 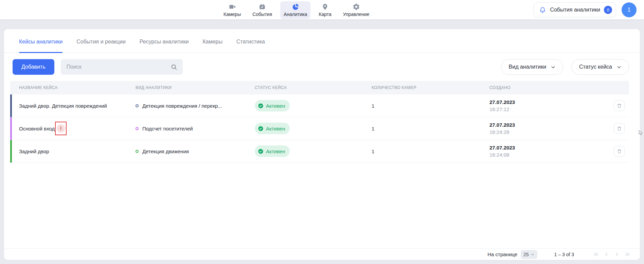 What do you see at coordinates (195, 128) in the screenshot?
I see `analytics-type-cell: Подсчет посетителей` at bounding box center [195, 128].